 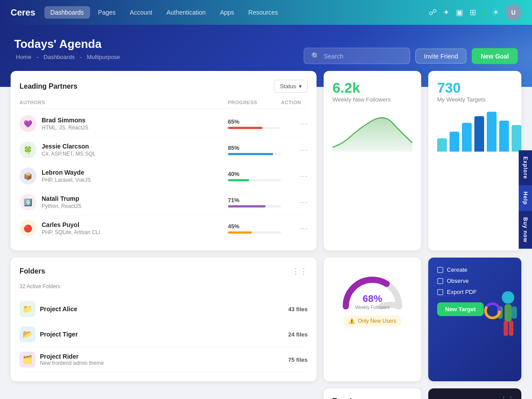 What do you see at coordinates (254, 228) in the screenshot?
I see `progress-area: 45%` at bounding box center [254, 228].